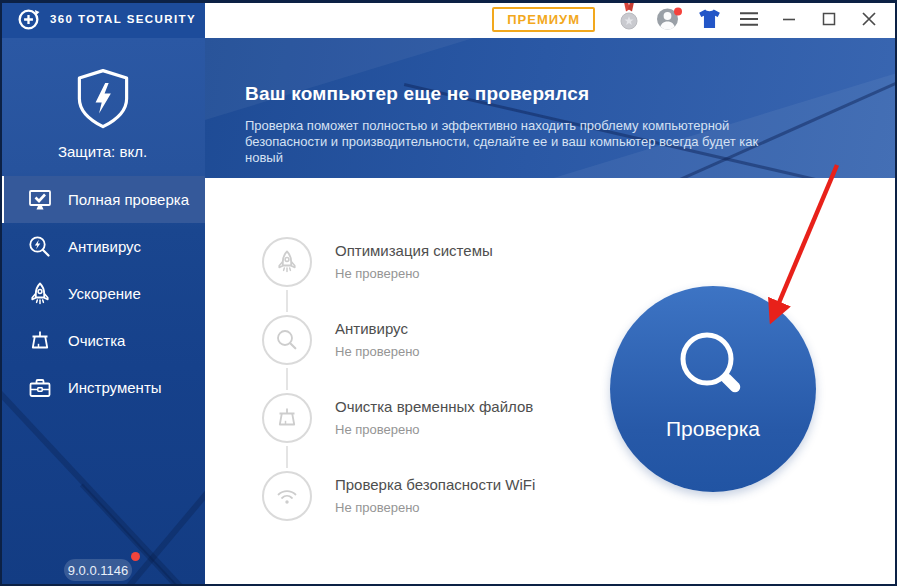 Image resolution: width=897 pixels, height=586 pixels. What do you see at coordinates (448, 19) in the screenshot?
I see `titlebar: 360 TOTAL SECURITY ПРЕМИУМ` at bounding box center [448, 19].